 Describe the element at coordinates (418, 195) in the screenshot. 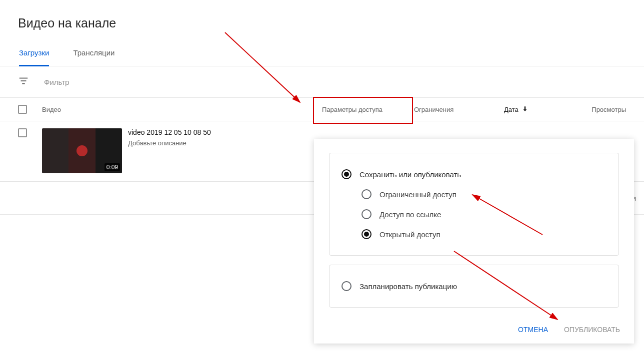

I see `option-private-label: Ограниченный доступ` at that location.